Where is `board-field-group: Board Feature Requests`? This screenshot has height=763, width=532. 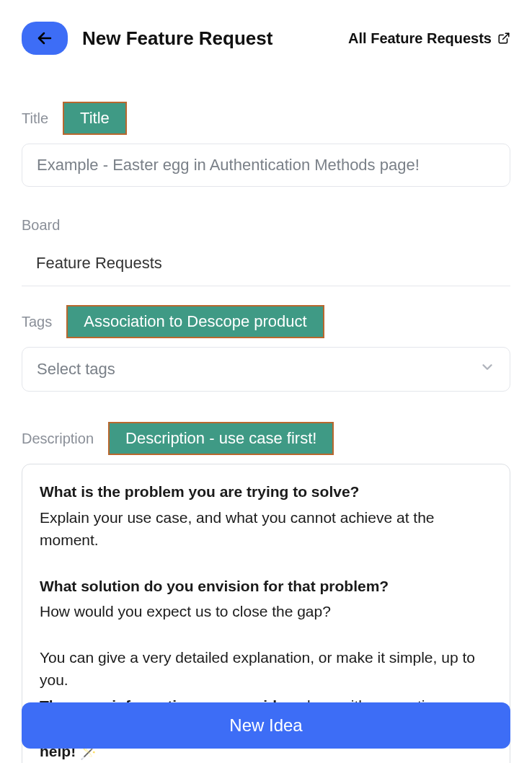 board-field-group: Board Feature Requests is located at coordinates (266, 252).